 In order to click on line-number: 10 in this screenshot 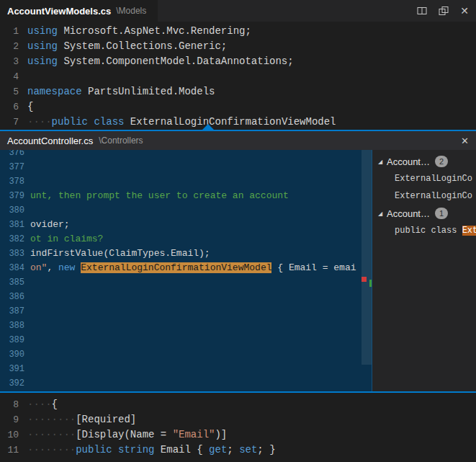, I will do `click(9, 435)`.